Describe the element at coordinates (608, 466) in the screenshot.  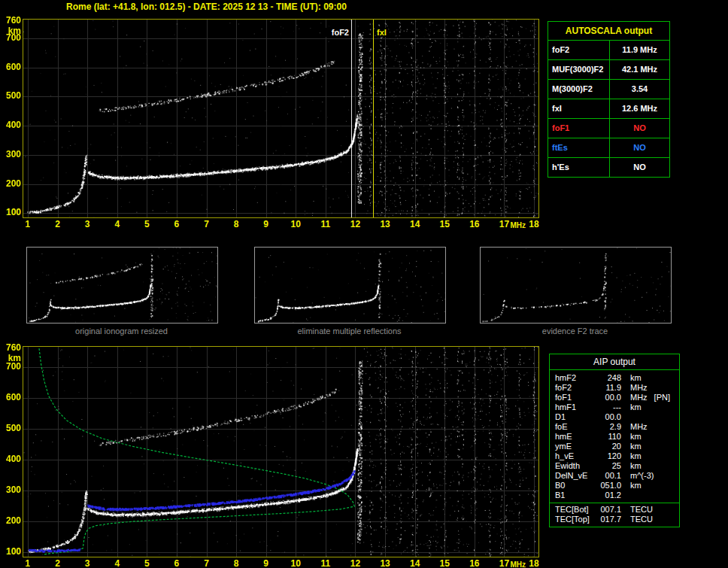
I see `aip-row-value: 25` at that location.